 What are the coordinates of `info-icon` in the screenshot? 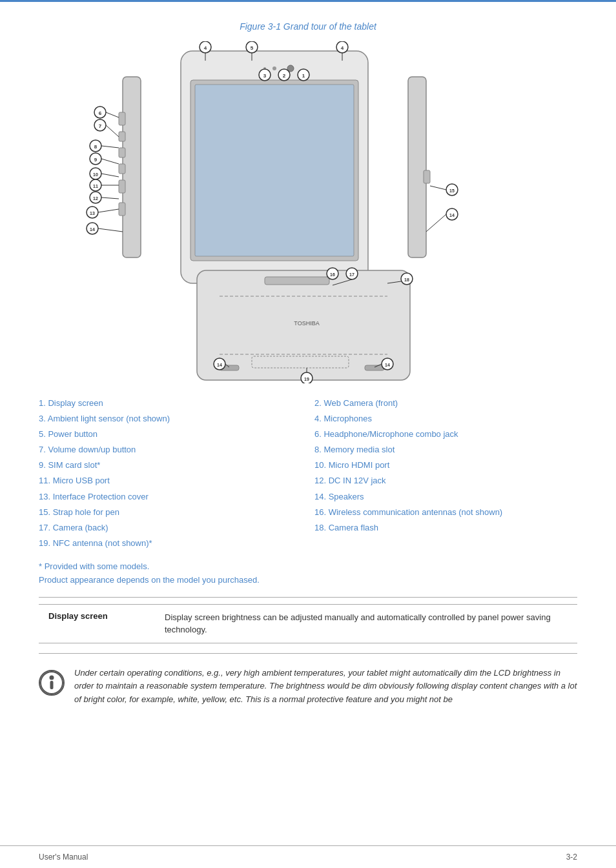 It's located at (52, 683).